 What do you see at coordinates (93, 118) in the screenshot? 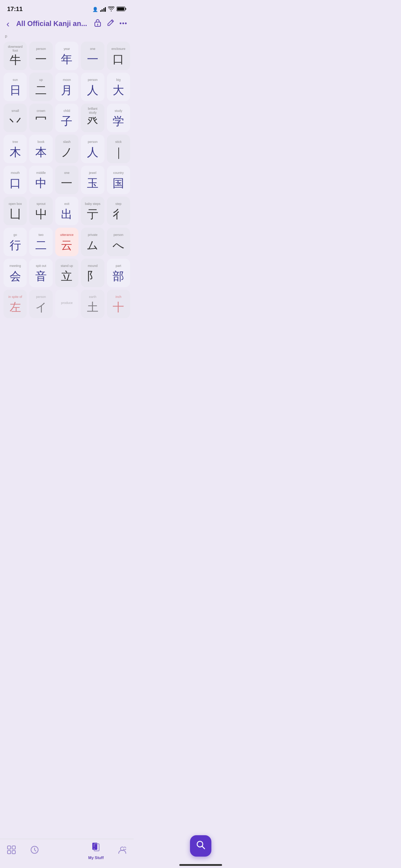
I see `kanji-card: brillant study癶` at bounding box center [93, 118].